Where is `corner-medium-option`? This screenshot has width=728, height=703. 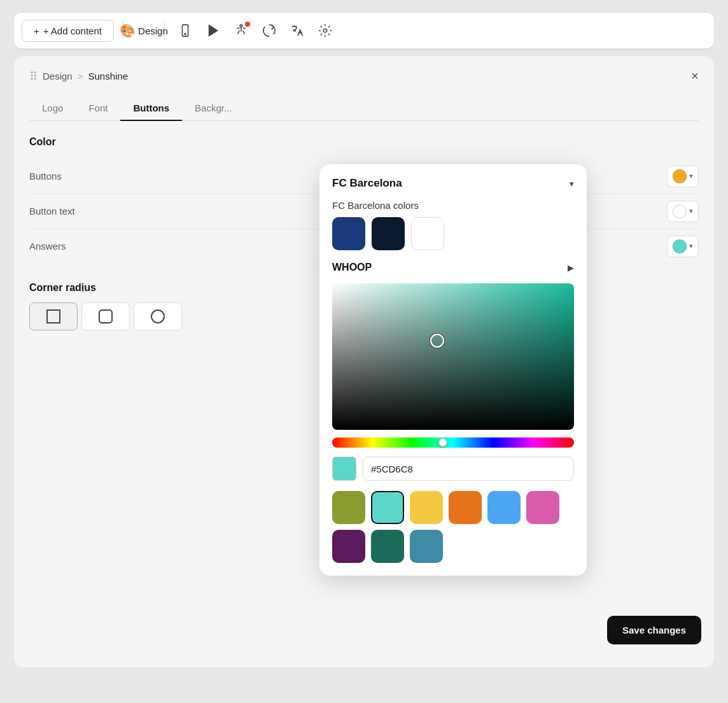
corner-medium-option is located at coordinates (106, 316).